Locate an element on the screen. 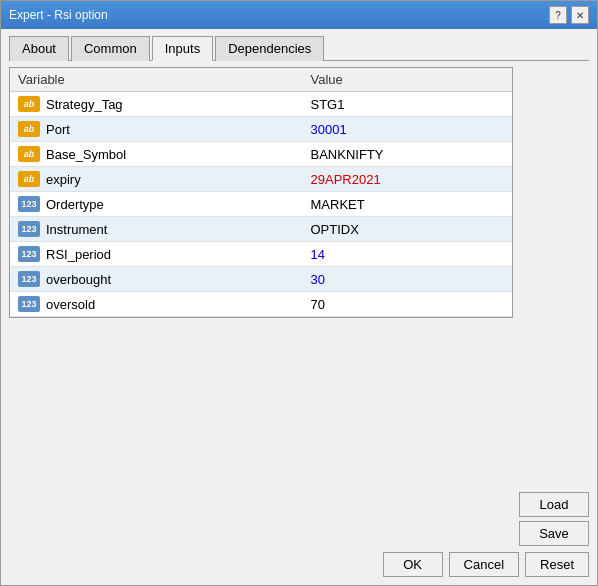 Image resolution: width=598 pixels, height=586 pixels. cancel-button: Cancel is located at coordinates (484, 564).